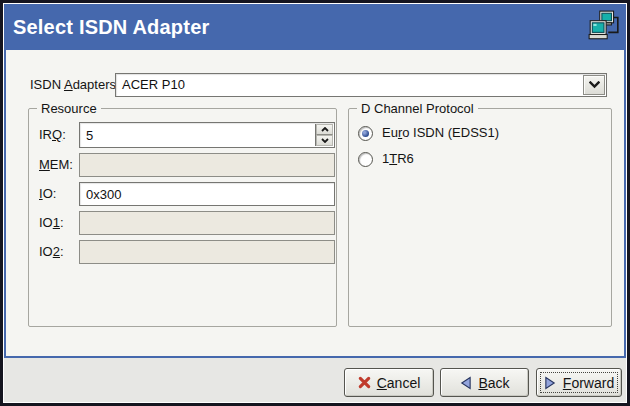 Image resolution: width=630 pixels, height=406 pixels. What do you see at coordinates (59, 165) in the screenshot?
I see `mem-label: MEM:` at bounding box center [59, 165].